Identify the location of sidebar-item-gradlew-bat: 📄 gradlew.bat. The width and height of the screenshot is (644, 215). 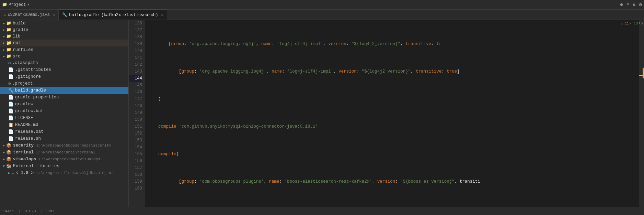
(64, 111).